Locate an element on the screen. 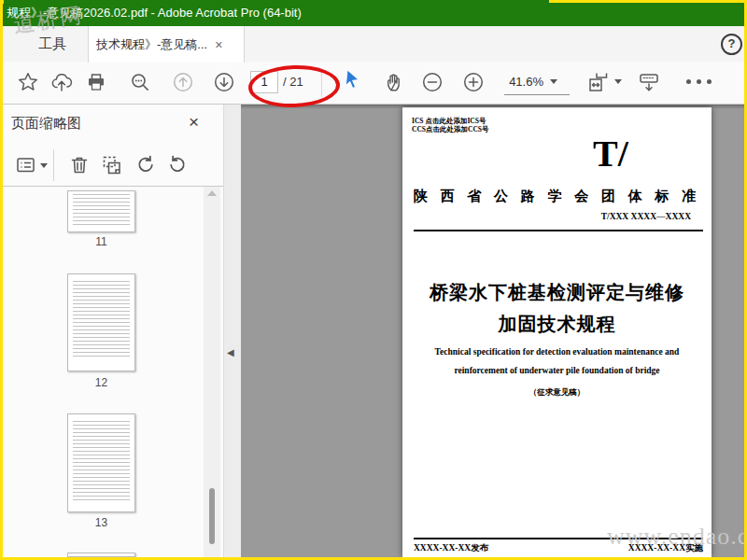 Image resolution: width=747 pixels, height=560 pixels. doc-title-en-line2: reinforcement of underwater pile foundat… is located at coordinates (557, 371).